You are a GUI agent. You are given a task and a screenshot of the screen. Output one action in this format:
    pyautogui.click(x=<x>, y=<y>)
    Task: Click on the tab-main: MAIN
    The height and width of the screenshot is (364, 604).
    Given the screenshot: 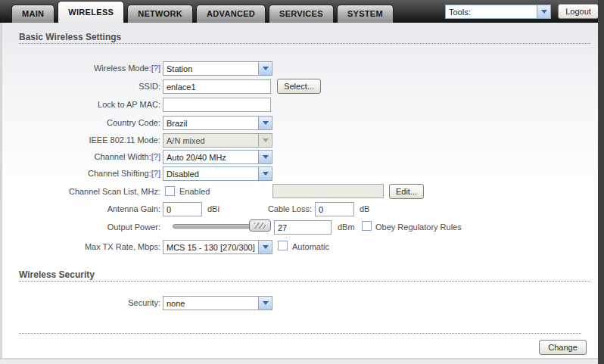 What is the action you would take?
    pyautogui.click(x=33, y=14)
    